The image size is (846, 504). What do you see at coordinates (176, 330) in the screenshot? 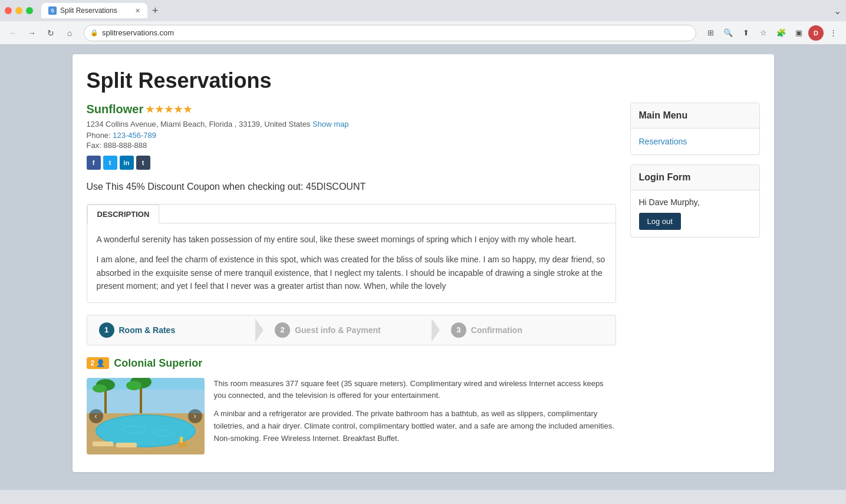
I see `step-1: 1 Room & Rates` at bounding box center [176, 330].